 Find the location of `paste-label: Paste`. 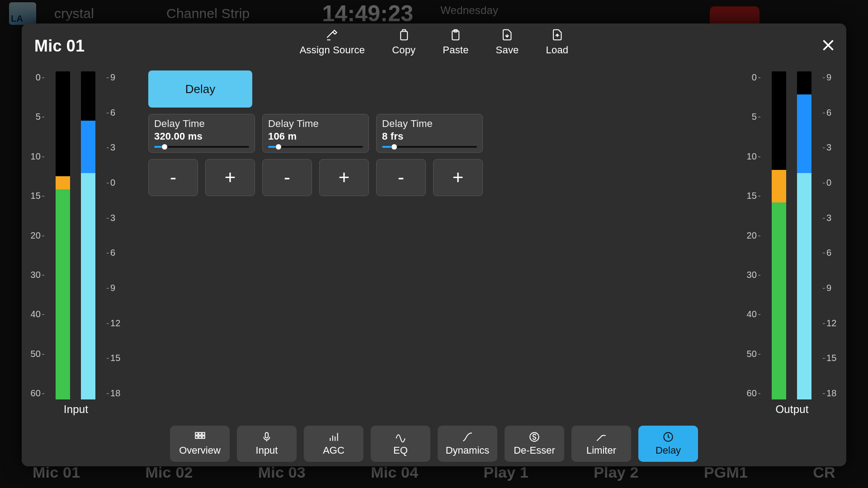

paste-label: Paste is located at coordinates (456, 50).